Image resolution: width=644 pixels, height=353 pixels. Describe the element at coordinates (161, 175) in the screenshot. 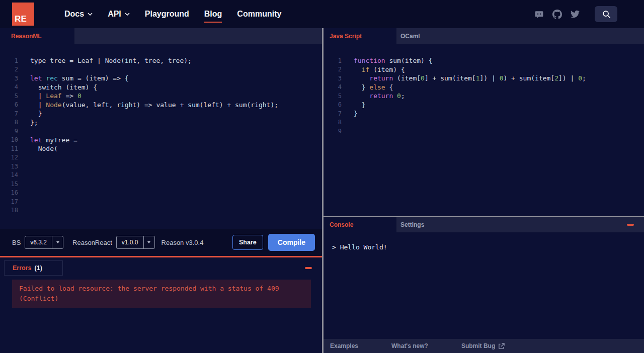

I see `code-line: 14` at that location.